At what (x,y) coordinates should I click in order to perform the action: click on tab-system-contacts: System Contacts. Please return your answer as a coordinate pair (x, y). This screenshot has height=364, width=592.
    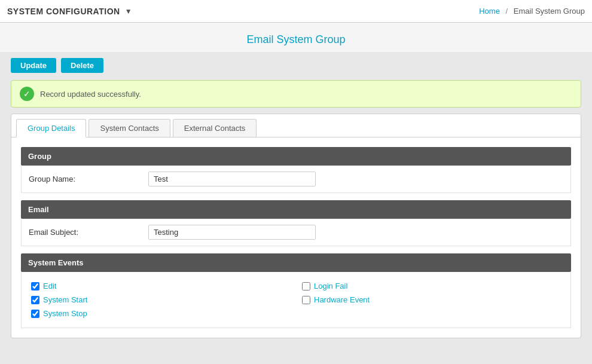
    Looking at the image, I should click on (129, 128).